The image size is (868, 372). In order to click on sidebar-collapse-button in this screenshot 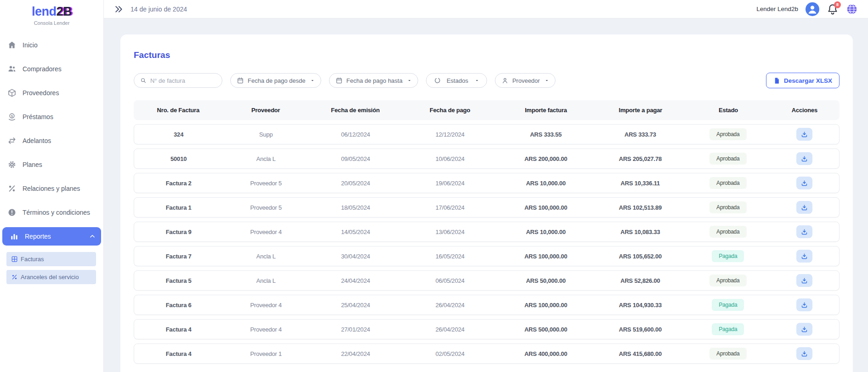, I will do `click(119, 9)`.